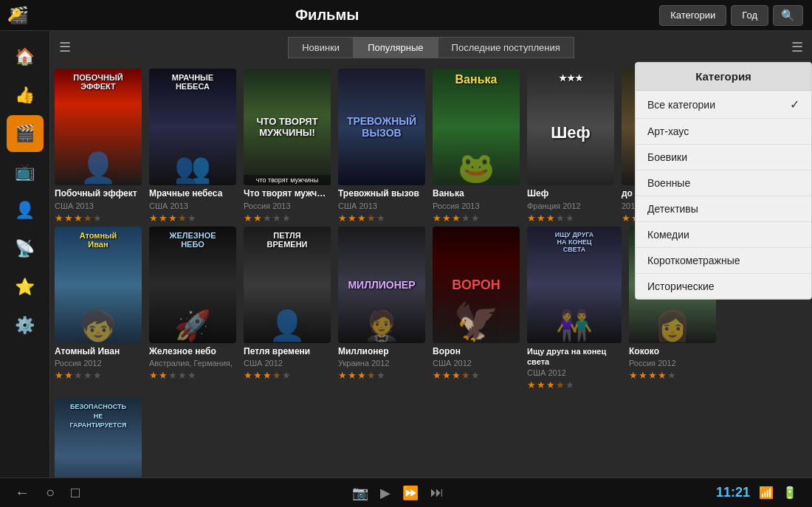 Image resolution: width=812 pixels, height=507 pixels. What do you see at coordinates (15, 15) in the screenshot?
I see `key-icon: 🔑` at bounding box center [15, 15].